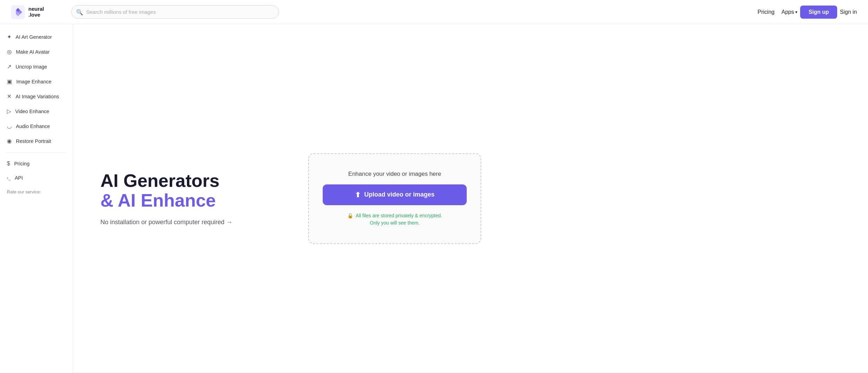  I want to click on sidebar-item-label: AI Image Variations, so click(37, 97).